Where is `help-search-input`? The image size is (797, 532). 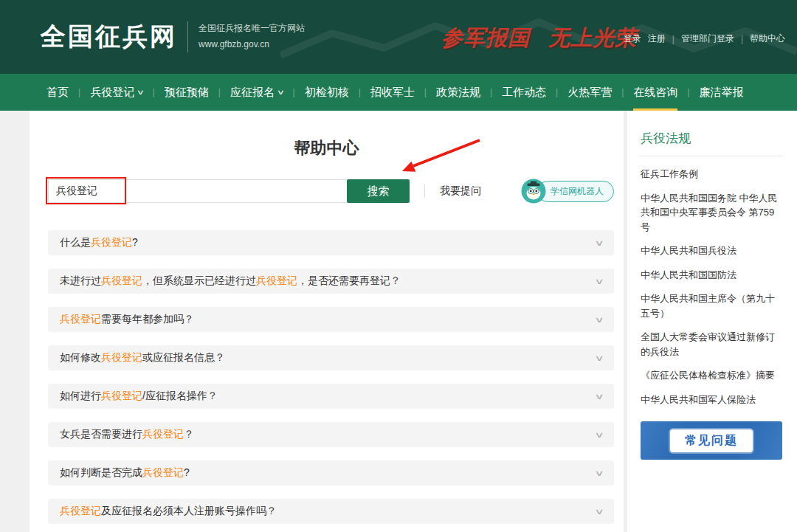 help-search-input is located at coordinates (198, 191).